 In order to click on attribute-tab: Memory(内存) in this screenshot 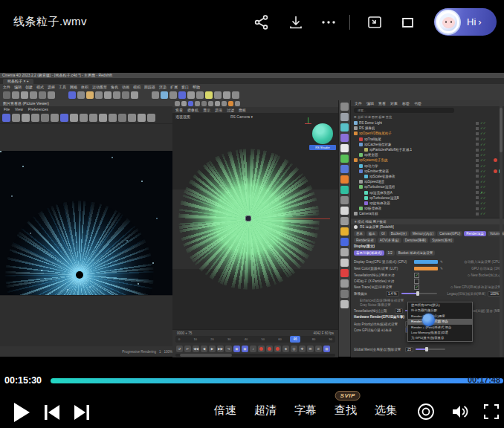, I will do `click(423, 233)`.